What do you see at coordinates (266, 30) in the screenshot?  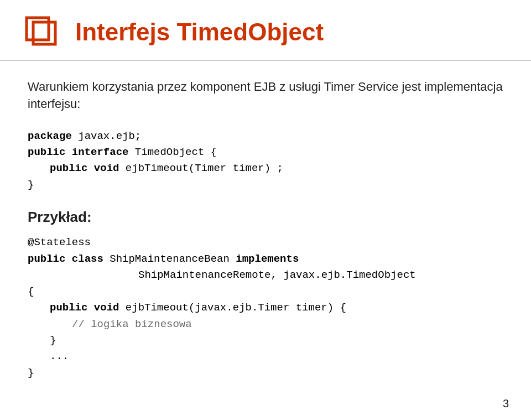 I see `slide-header: Interfejs TimedObject` at bounding box center [266, 30].